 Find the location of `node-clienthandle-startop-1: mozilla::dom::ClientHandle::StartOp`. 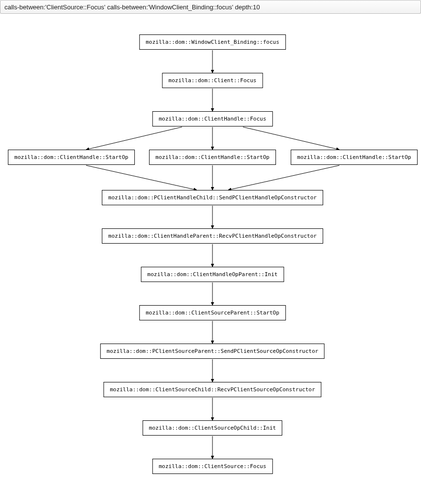

node-clienthandle-startop-1: mozilla::dom::ClientHandle::StartOp is located at coordinates (71, 158).